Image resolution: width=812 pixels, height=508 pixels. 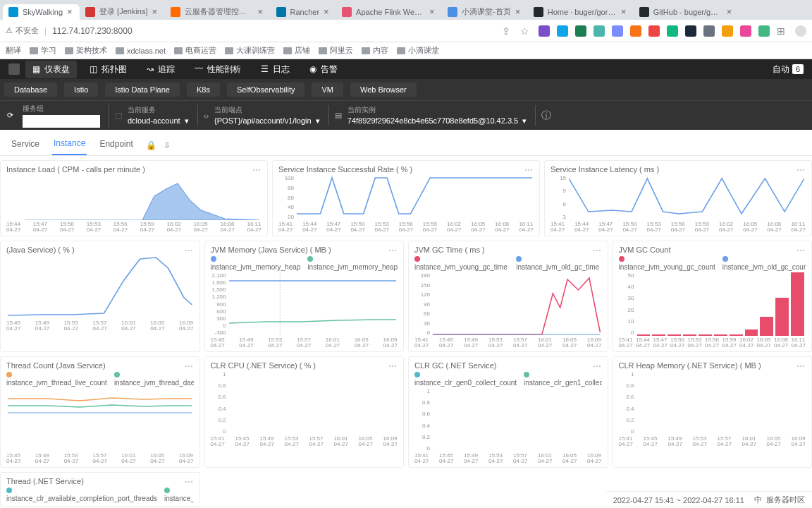 What do you see at coordinates (100, 296) in the screenshot?
I see `card-java-service-pct: (Java Service) ( % )⋯ 15:4504-2715:4904-…` at bounding box center [100, 296].